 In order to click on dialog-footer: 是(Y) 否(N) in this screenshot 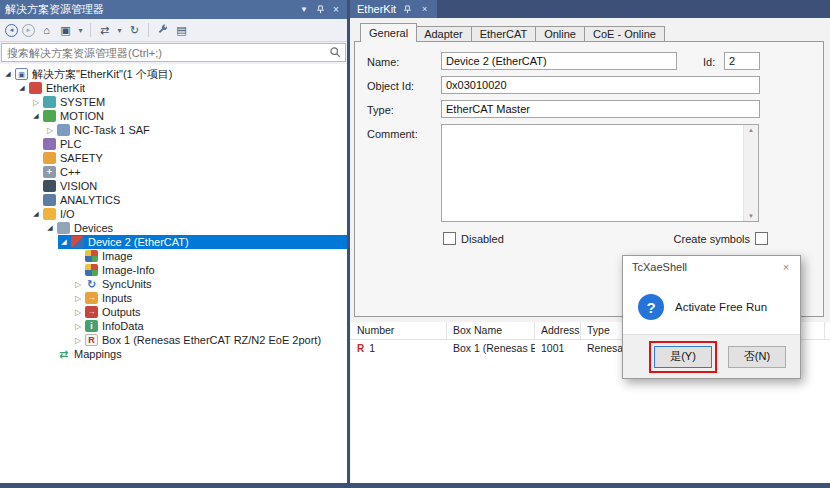, I will do `click(712, 356)`.